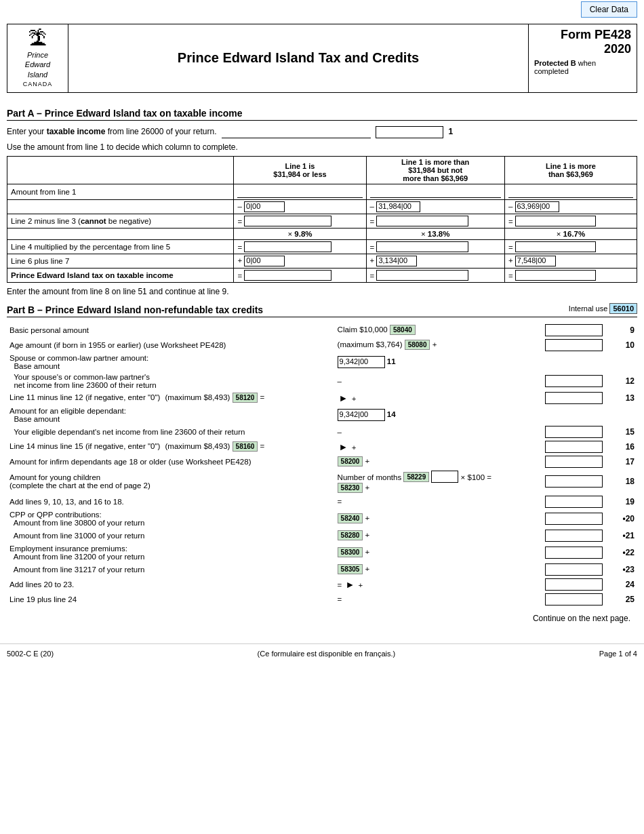  I want to click on row7-col2: + 3,134|00, so click(435, 260).